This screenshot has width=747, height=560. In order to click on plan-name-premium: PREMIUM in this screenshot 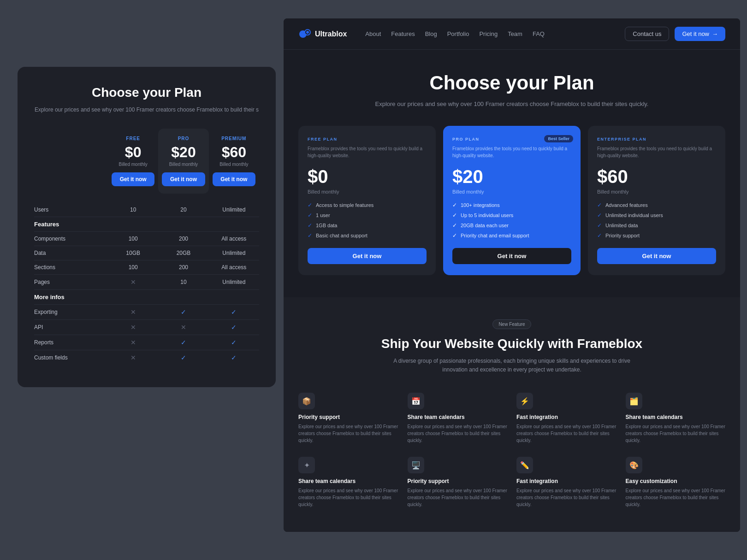, I will do `click(234, 138)`.